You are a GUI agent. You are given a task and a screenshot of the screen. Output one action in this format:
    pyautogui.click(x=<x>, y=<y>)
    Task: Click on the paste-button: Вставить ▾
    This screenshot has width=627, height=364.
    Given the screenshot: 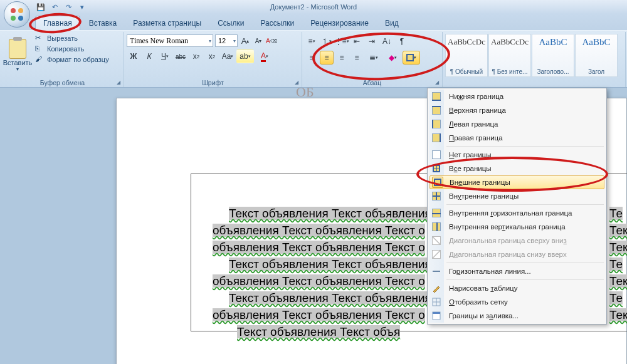 What is the action you would take?
    pyautogui.click(x=18, y=55)
    